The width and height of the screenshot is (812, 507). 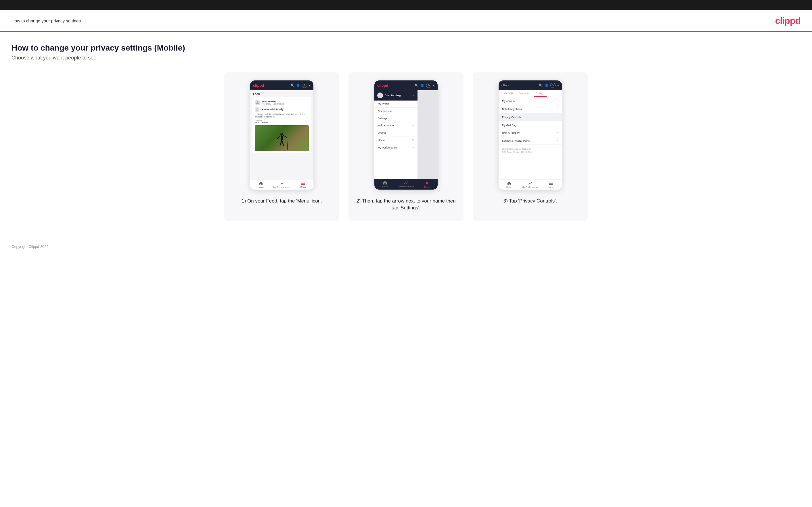 I want to click on menu-overlay-bg, so click(x=427, y=135).